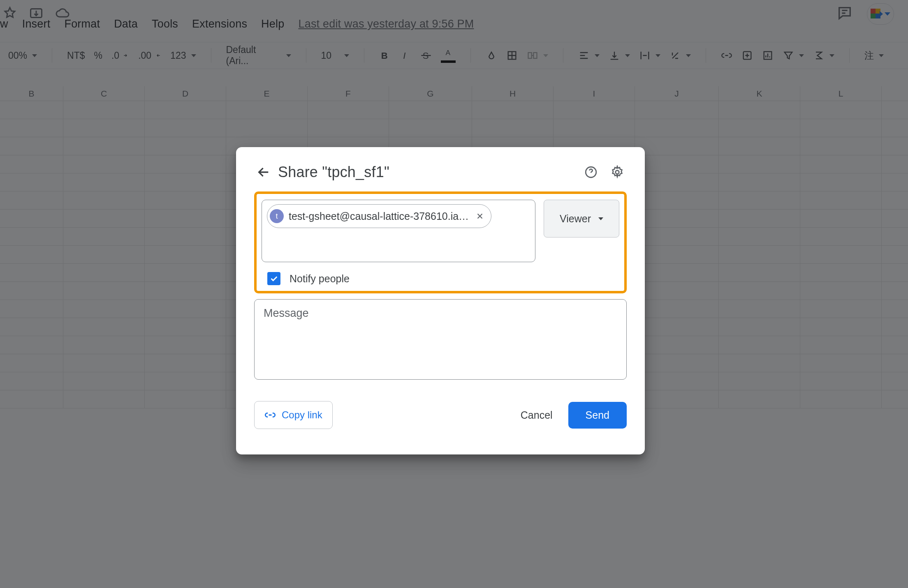  Describe the element at coordinates (431, 94) in the screenshot. I see `column-header: G` at that location.